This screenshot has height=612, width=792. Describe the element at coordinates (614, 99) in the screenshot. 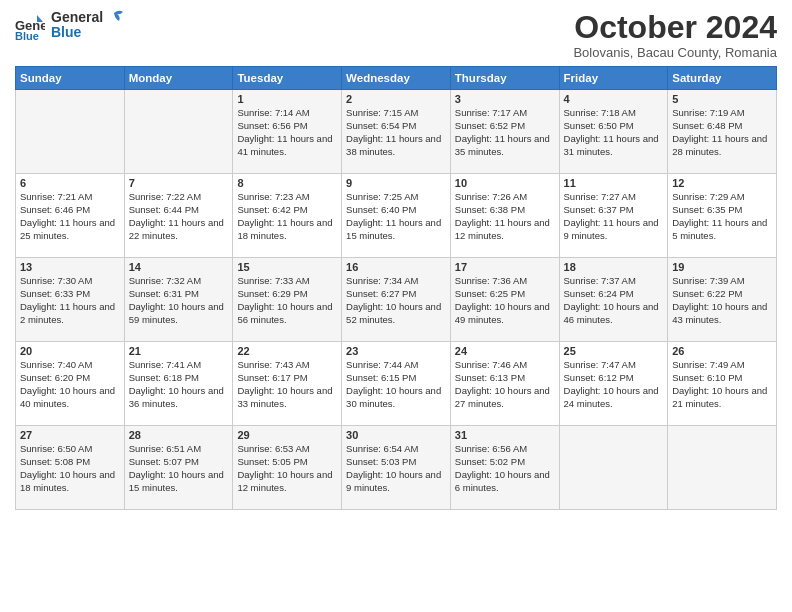

I see `day-number: 4` at that location.